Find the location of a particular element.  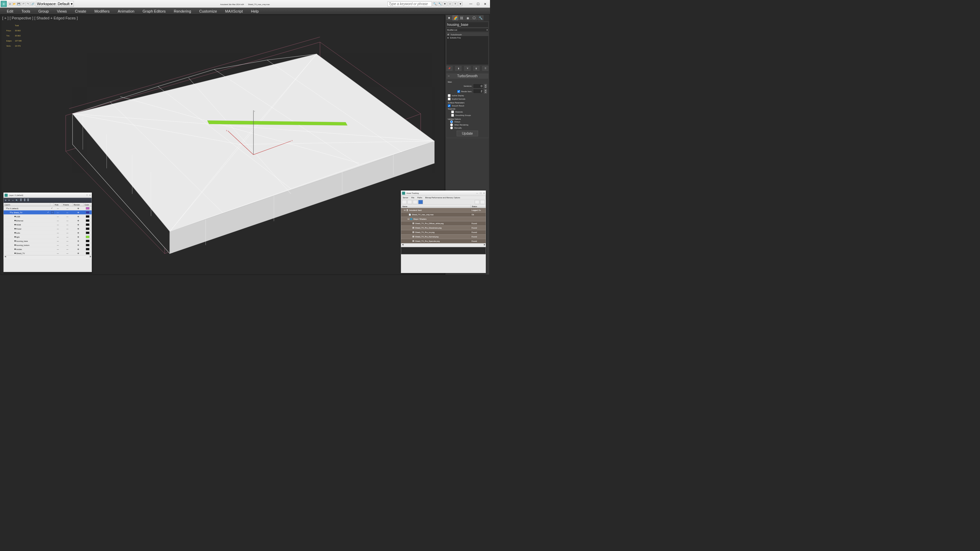

iterations-spinner: ▲▼ is located at coordinates (485, 86).